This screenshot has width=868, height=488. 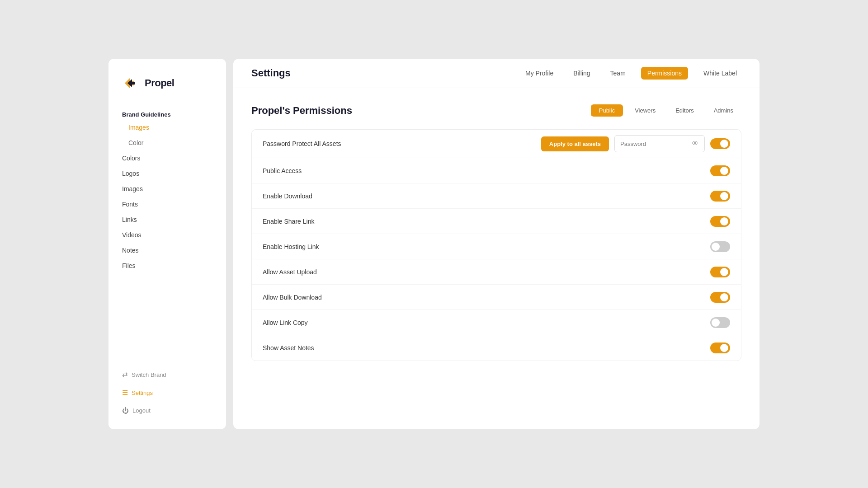 I want to click on top-nav: My Profile Billing Team Permissions Whit…, so click(x=631, y=73).